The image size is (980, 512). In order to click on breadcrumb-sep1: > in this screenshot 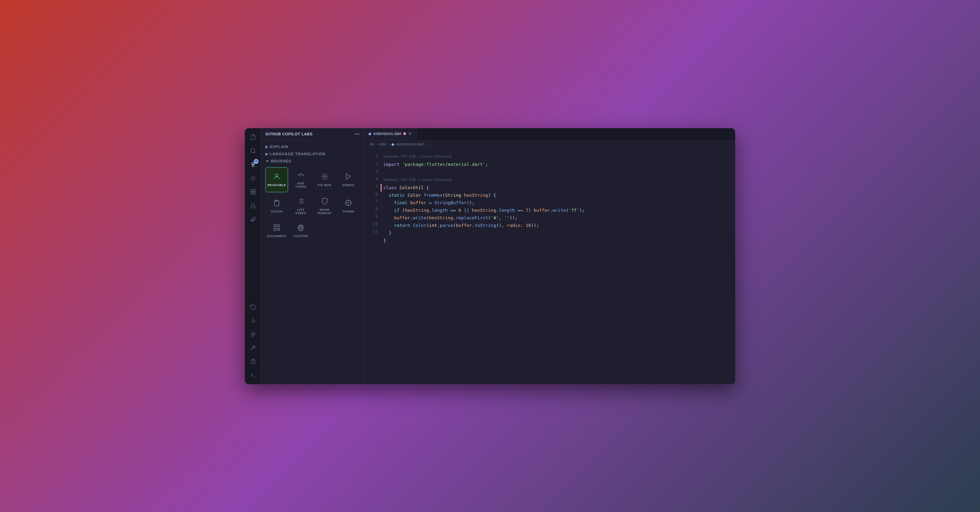, I will do `click(376, 144)`.